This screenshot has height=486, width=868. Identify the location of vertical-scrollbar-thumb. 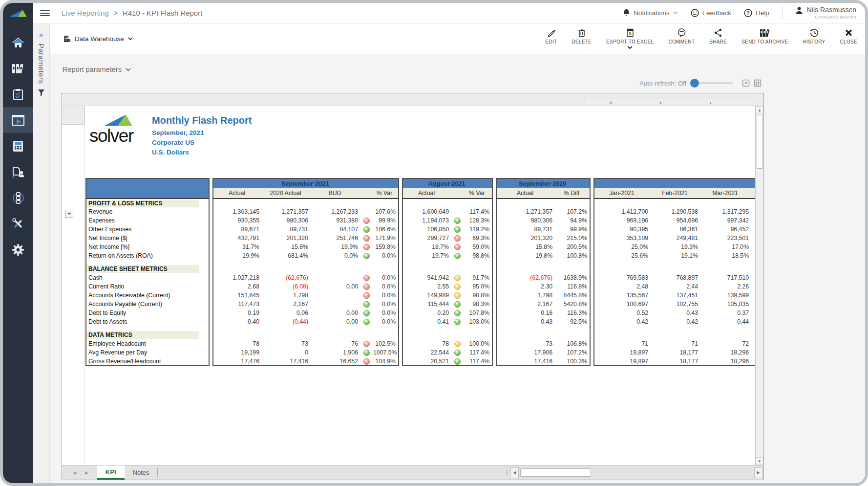
(760, 142).